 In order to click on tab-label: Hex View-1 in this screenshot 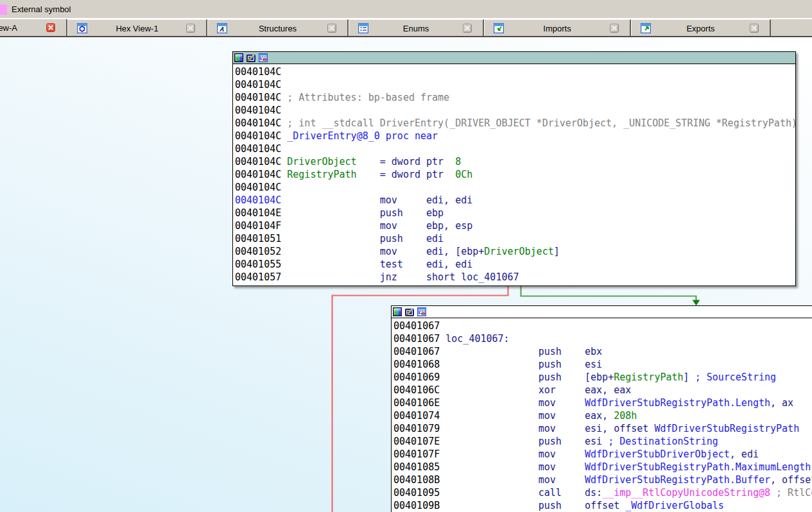, I will do `click(137, 28)`.